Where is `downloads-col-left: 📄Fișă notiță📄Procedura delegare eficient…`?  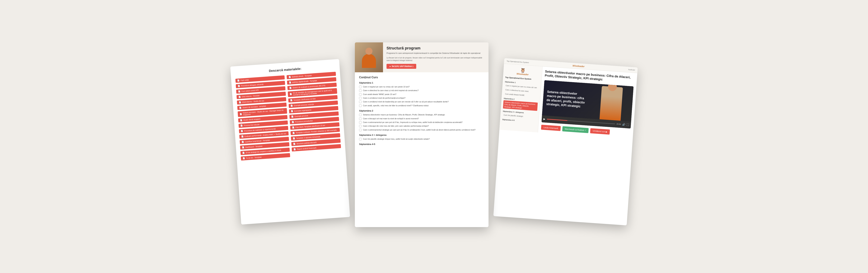 downloads-col-left: 📄Fișă notiță📄Procedura delegare eficient… is located at coordinates (263, 118).